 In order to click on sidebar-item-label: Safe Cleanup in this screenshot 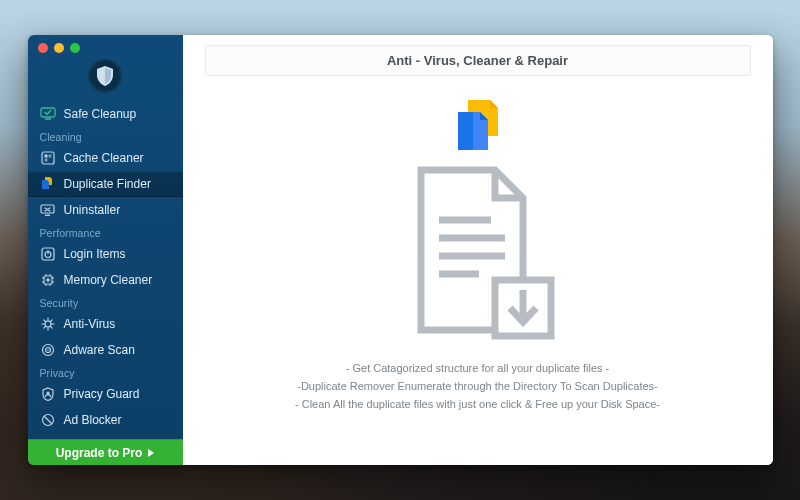, I will do `click(100, 114)`.